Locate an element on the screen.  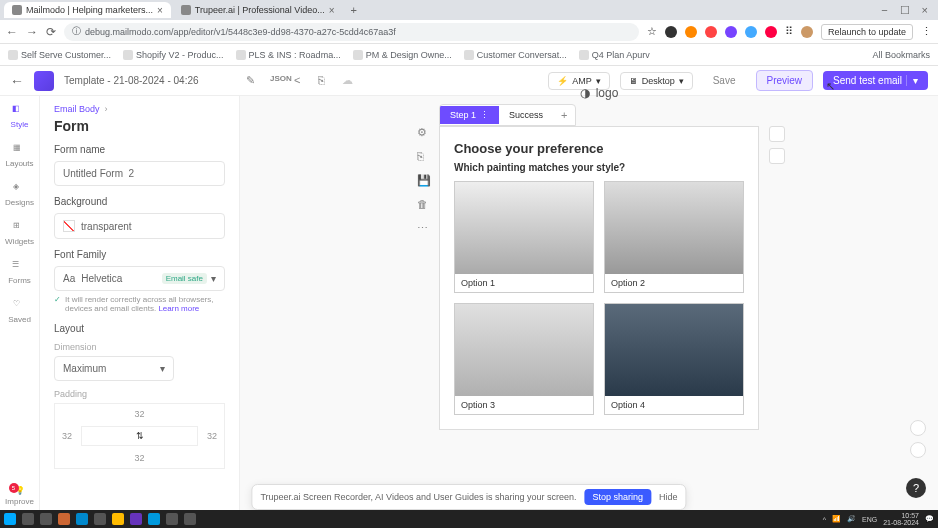
export-icon: ⎘ is located at coordinates (325, 81).